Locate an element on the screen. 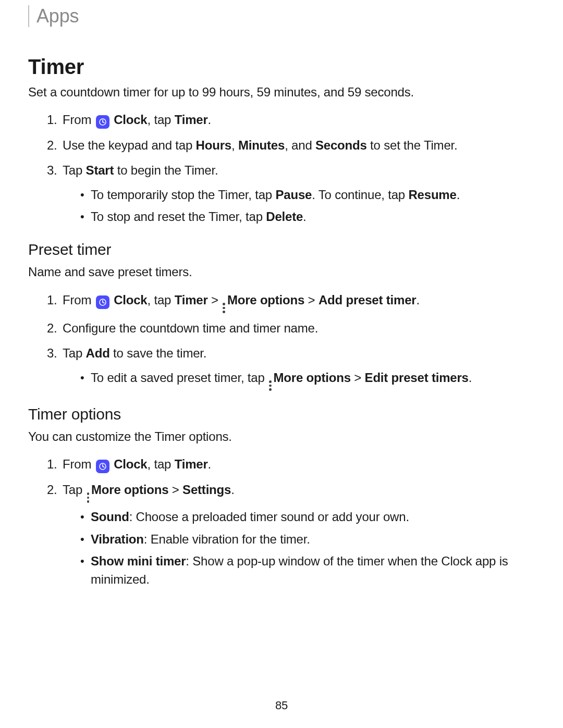 The image size is (563, 728). option-mini-timer: Show mini timer: Show a pop-up window of… is located at coordinates (303, 571).